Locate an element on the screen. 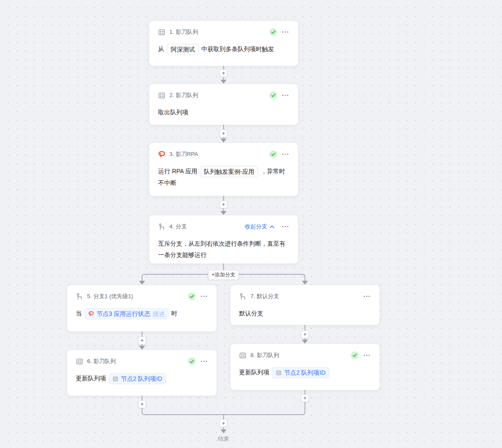 The height and width of the screenshot is (448, 502). node-card-3-rpa-run: 3. 影刀RPA ··· 运行 RPA 应用 队列触发案例-应用 ，异常时不中断 is located at coordinates (223, 169).